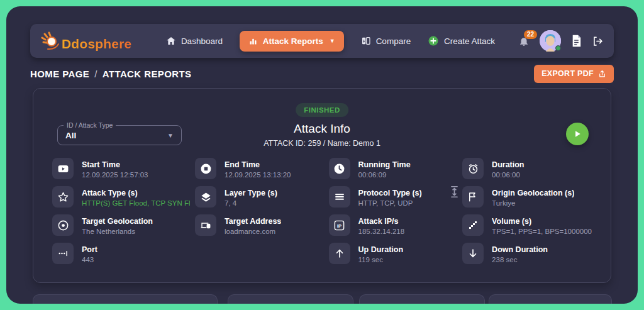 This screenshot has height=310, width=644. Describe the element at coordinates (111, 74) in the screenshot. I see `breadcrumb: HOME PAGE / ATTACK REPORTS` at that location.